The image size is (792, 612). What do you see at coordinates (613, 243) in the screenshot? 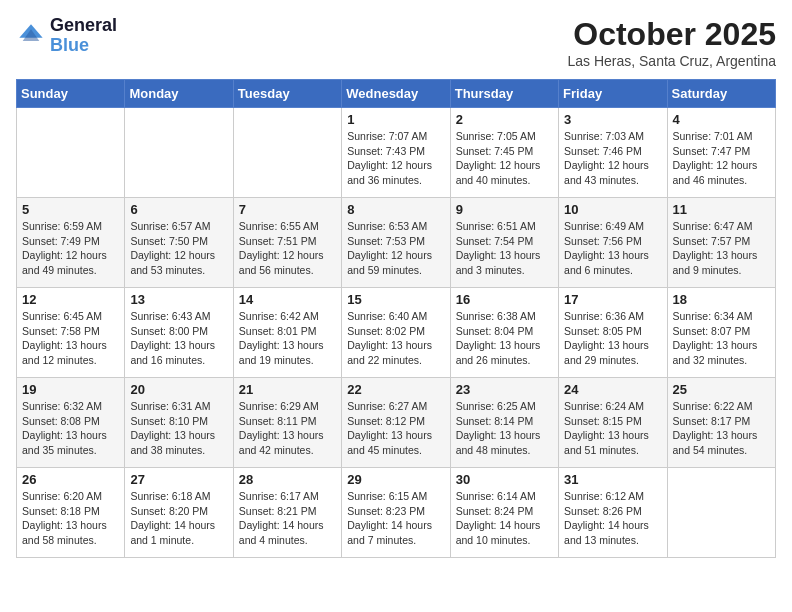
I see `calendar-cell: 10Sunrise: 6:49 AMSunset: 7:56 PMDayligh…` at bounding box center [613, 243].